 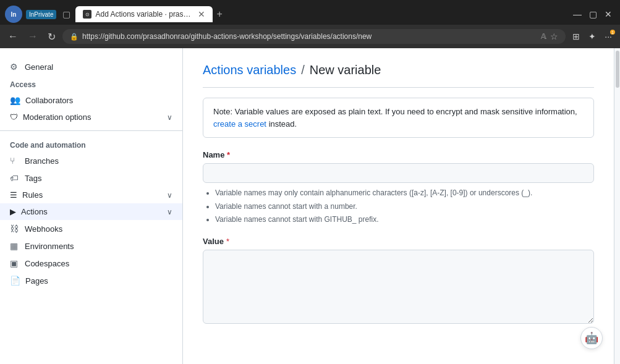 I want to click on general-label: General, so click(x=39, y=67).